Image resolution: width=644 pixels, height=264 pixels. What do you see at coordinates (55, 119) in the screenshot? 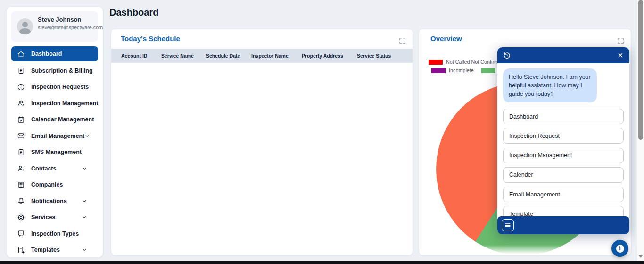
I see `sidebar-item-calendar-management: Calendar Management` at bounding box center [55, 119].